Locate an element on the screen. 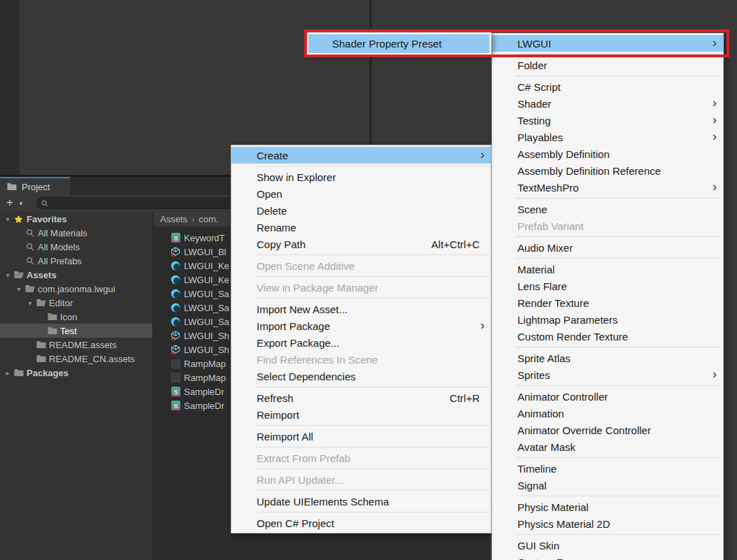 The height and width of the screenshot is (560, 737). menu-item-render-texture: Render Texture is located at coordinates (608, 303).